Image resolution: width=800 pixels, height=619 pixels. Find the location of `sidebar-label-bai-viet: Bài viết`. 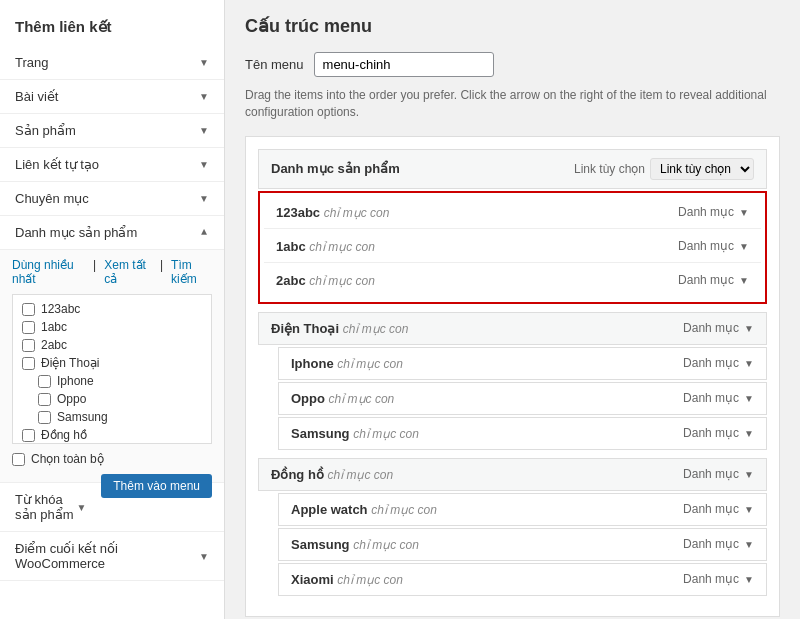

sidebar-label-bai-viet: Bài viết is located at coordinates (36, 96).